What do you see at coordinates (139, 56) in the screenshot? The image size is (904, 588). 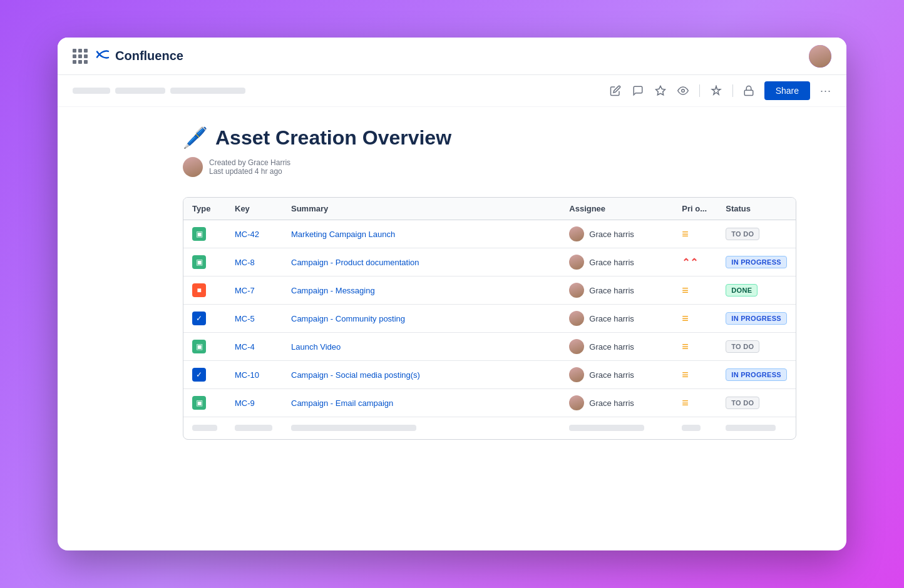 I see `confluence-logo: Confluence` at bounding box center [139, 56].